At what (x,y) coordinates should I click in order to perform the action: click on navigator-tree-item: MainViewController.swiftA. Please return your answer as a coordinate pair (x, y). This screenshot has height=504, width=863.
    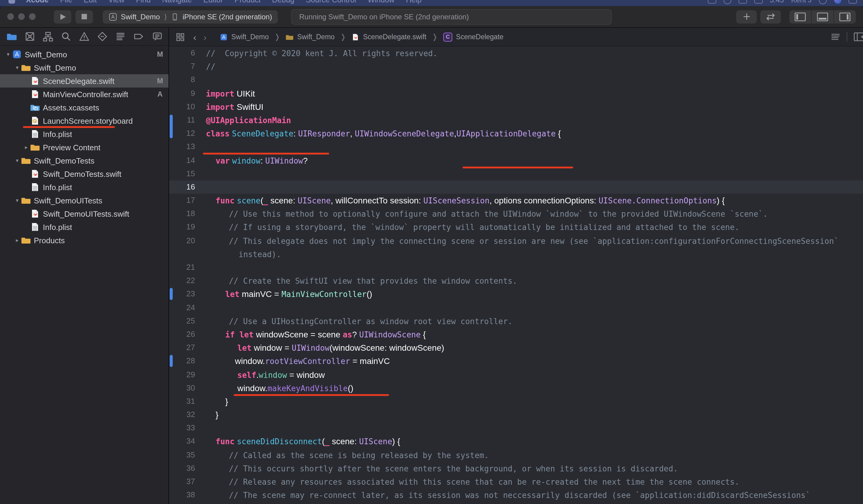
    Looking at the image, I should click on (84, 94).